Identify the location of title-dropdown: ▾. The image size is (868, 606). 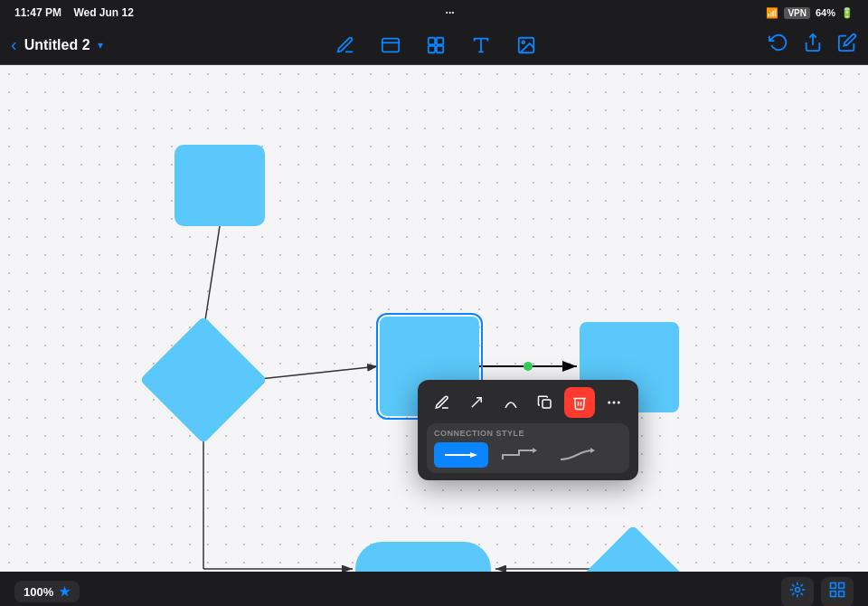
(100, 45).